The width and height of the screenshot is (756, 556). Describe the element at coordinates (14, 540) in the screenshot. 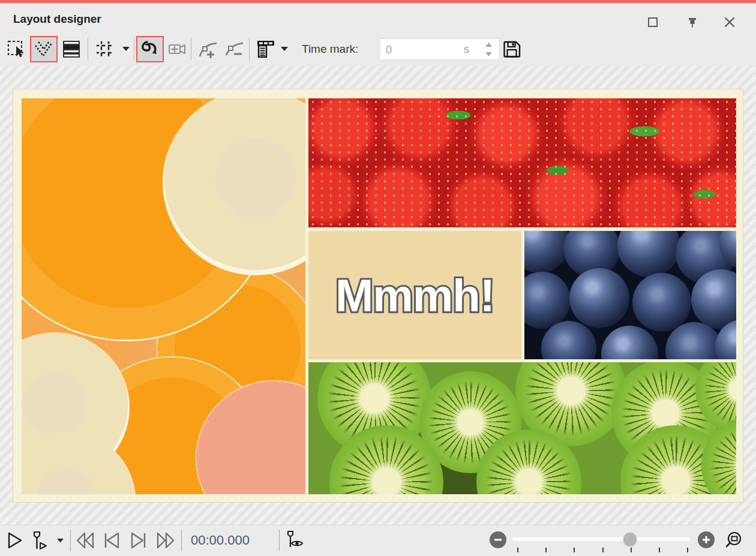

I see `play-button` at that location.